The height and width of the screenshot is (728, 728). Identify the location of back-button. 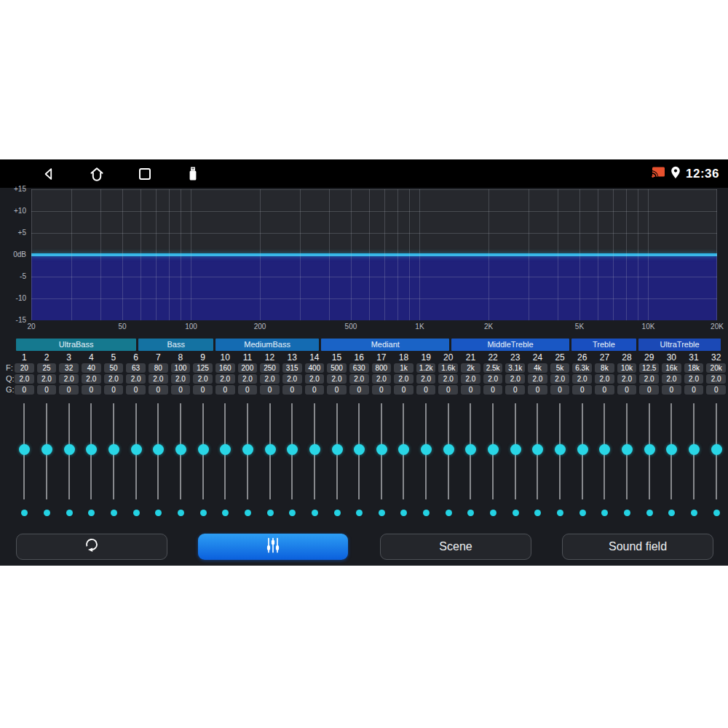
(49, 173).